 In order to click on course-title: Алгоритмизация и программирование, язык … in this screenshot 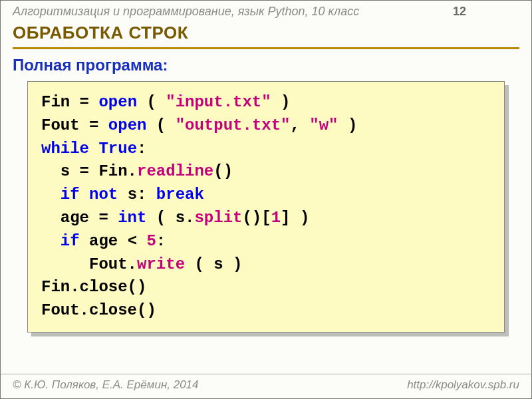, I will do `click(233, 12)`.